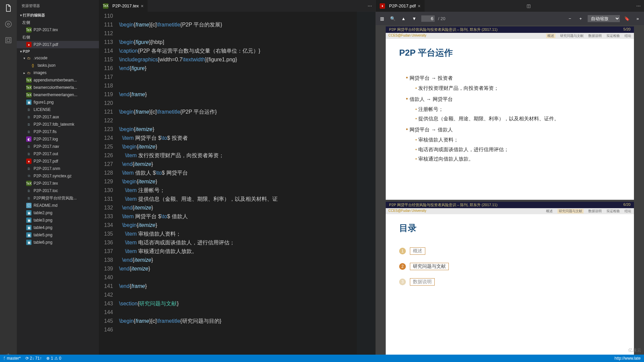 This screenshot has height=362, width=644. What do you see at coordinates (58, 51) in the screenshot?
I see `project-header: ▾P2P` at bounding box center [58, 51].